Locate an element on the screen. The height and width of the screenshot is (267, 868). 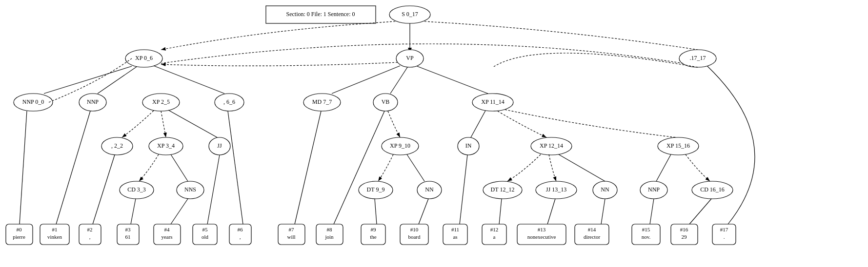
label-IN: IN is located at coordinates (468, 146).